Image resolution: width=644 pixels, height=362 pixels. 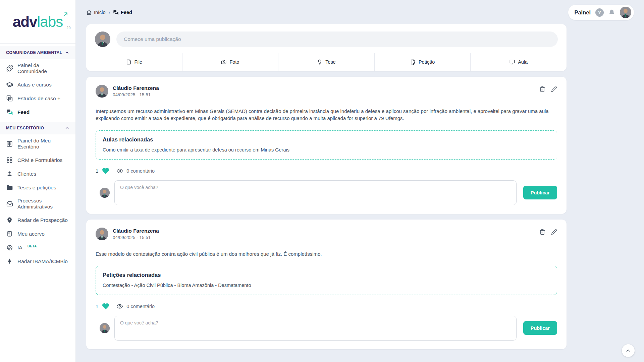 I want to click on topbar: Início › Feed Painel ?, so click(x=360, y=11).